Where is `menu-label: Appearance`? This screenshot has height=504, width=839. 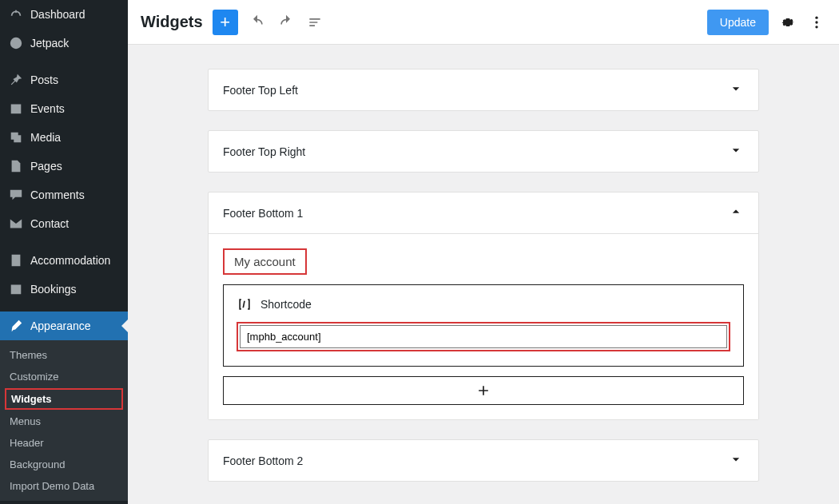
menu-label: Appearance is located at coordinates (61, 326).